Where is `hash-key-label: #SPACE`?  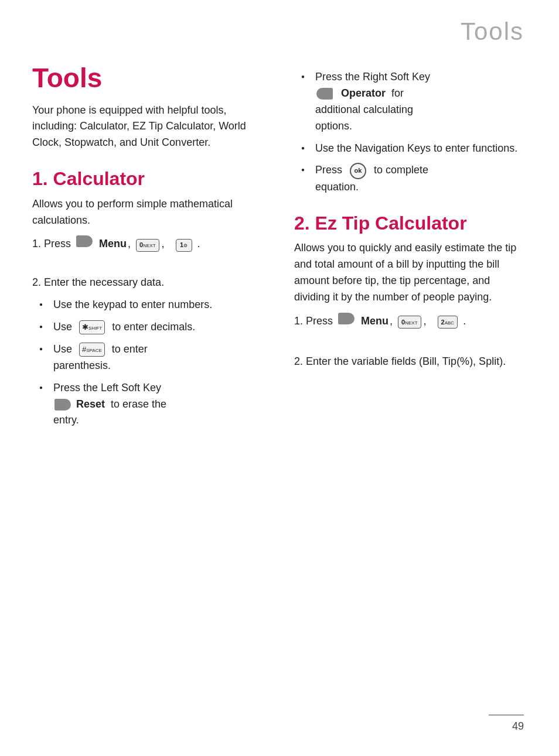
hash-key-label: #SPACE is located at coordinates (92, 350).